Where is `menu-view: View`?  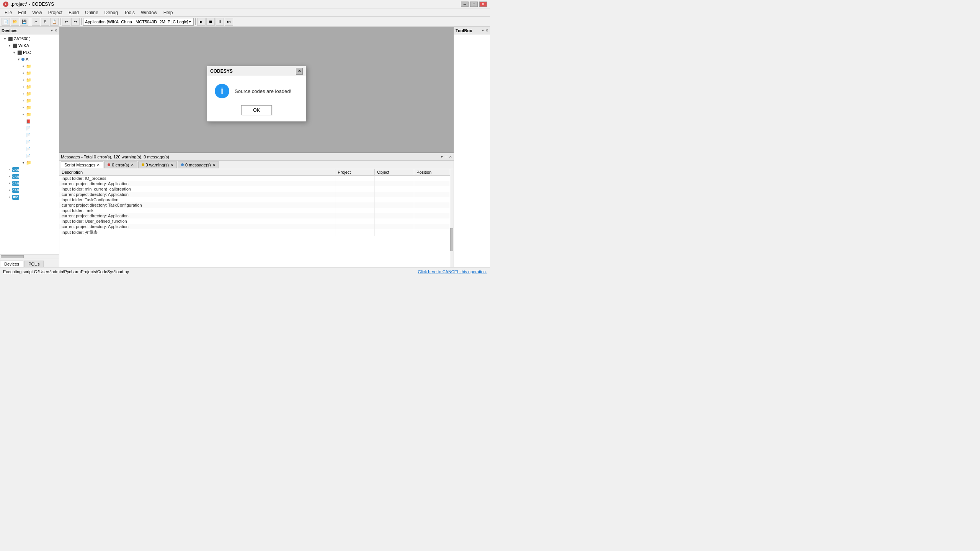 menu-view: View is located at coordinates (37, 13).